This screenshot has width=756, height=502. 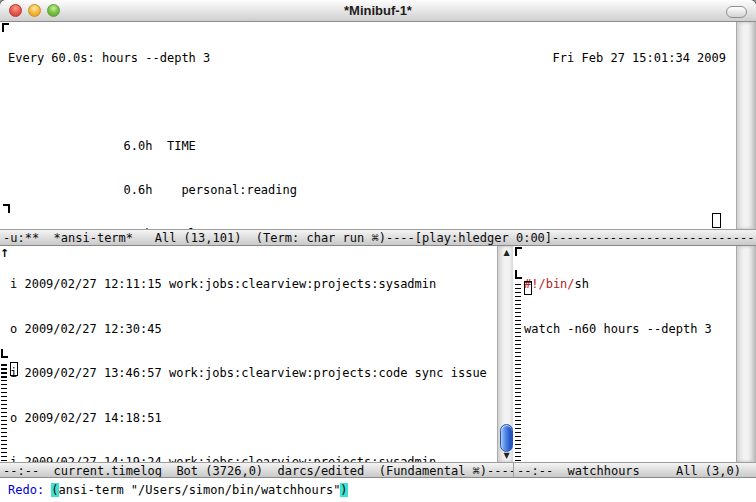 I want to click on modeline-watchhours: --:-- watchhours All (3,0), so click(x=634, y=470).